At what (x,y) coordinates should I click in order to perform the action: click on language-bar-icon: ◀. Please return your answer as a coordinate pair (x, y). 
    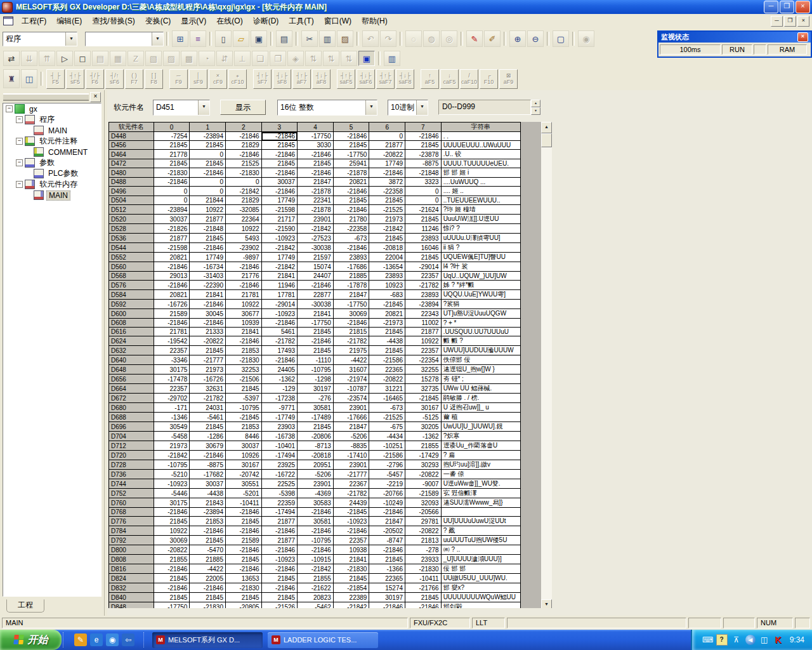
    Looking at the image, I should click on (750, 640).